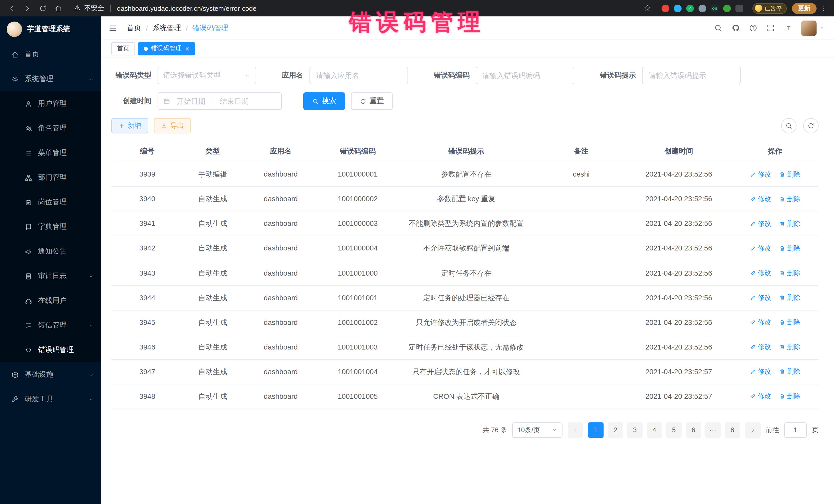 The image size is (834, 504). Describe the element at coordinates (753, 199) in the screenshot. I see `edit-icon` at that location.